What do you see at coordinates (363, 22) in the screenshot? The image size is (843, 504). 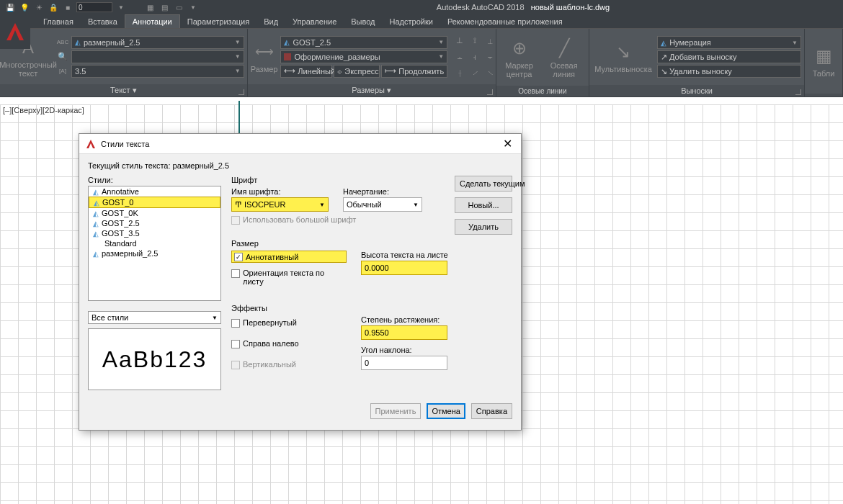 I see `tab-output: Вывод` at bounding box center [363, 22].